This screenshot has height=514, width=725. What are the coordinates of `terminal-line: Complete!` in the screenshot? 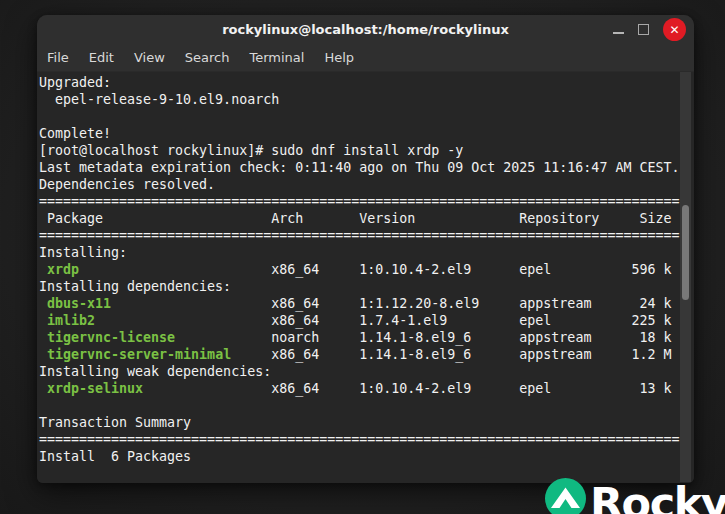 It's located at (359, 134).